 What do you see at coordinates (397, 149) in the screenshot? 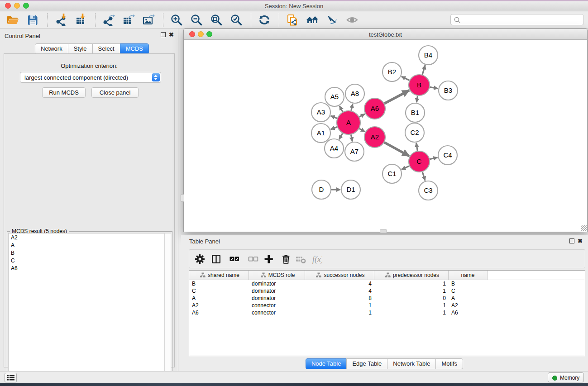
I see `edge-A2-C` at bounding box center [397, 149].